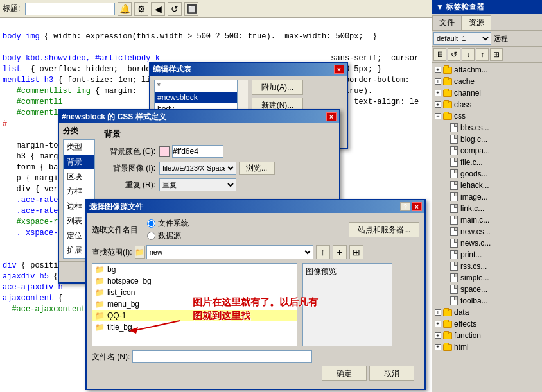 The height and width of the screenshot is (392, 542). Describe the element at coordinates (195, 269) in the screenshot. I see `file-item-bg: 📁 bg` at that location.